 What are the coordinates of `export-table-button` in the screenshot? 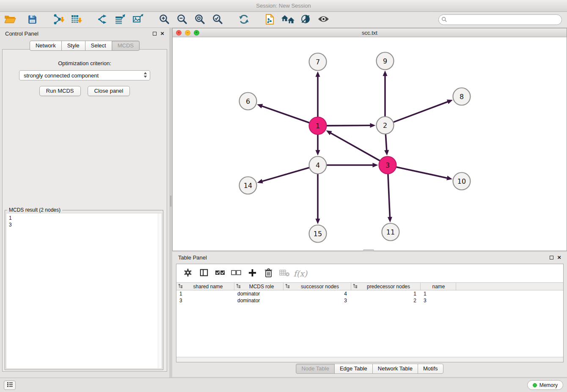 It's located at (120, 20).